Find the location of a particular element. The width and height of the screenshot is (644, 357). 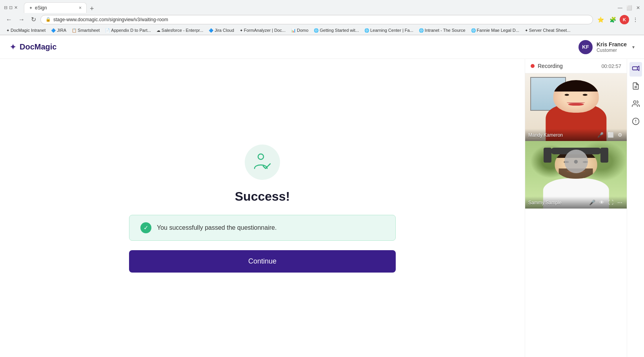

bookmark-salesforce: ☁ Salesforce - Enterpr... is located at coordinates (180, 30).